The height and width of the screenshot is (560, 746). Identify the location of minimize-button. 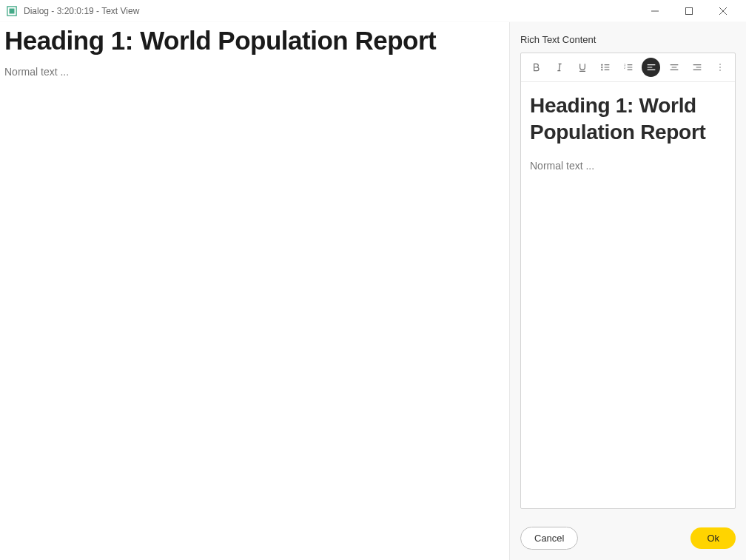
(655, 11).